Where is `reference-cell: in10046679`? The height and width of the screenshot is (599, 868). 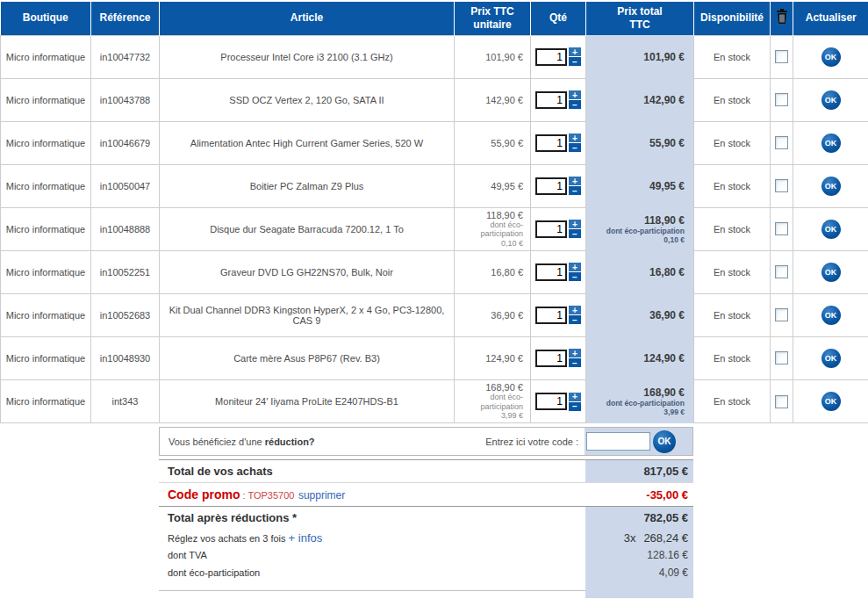
reference-cell: in10046679 is located at coordinates (126, 142).